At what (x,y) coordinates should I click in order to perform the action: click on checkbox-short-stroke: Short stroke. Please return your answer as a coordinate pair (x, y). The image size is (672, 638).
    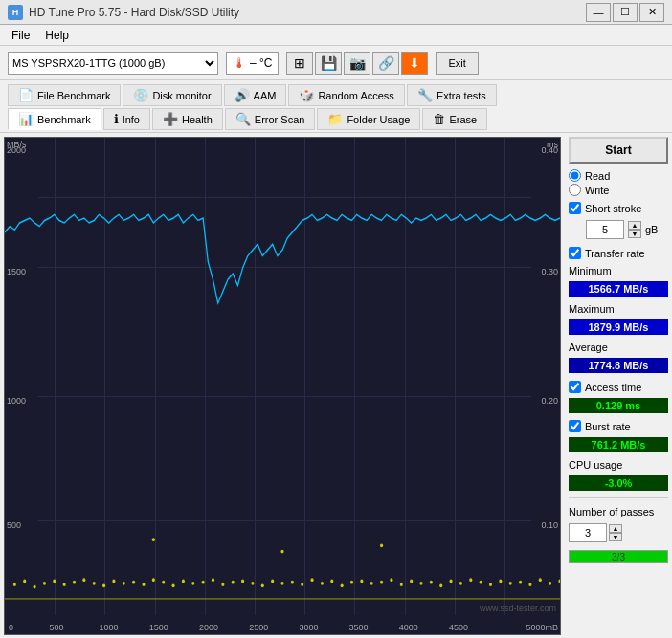
    Looking at the image, I should click on (618, 209).